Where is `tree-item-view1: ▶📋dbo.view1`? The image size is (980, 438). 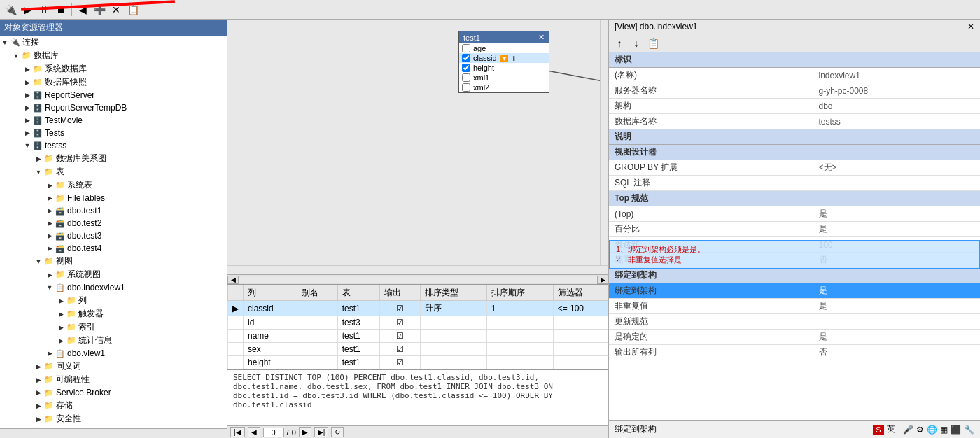
tree-item-view1: ▶📋dbo.view1 is located at coordinates (113, 353).